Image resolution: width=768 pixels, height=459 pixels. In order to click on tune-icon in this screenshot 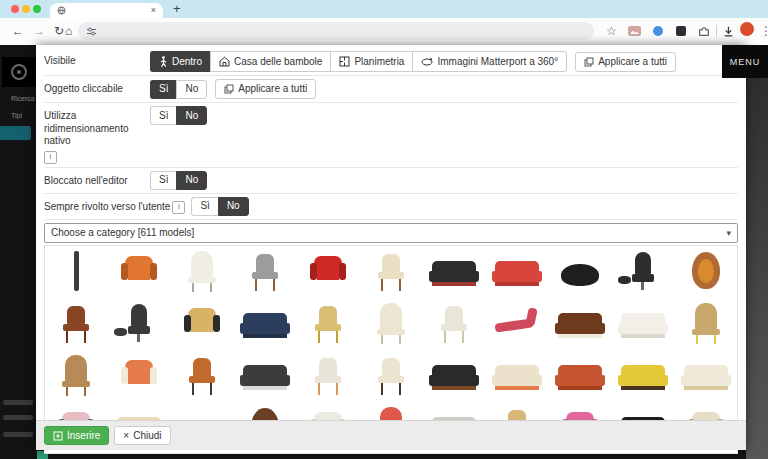, I will do `click(92, 32)`.